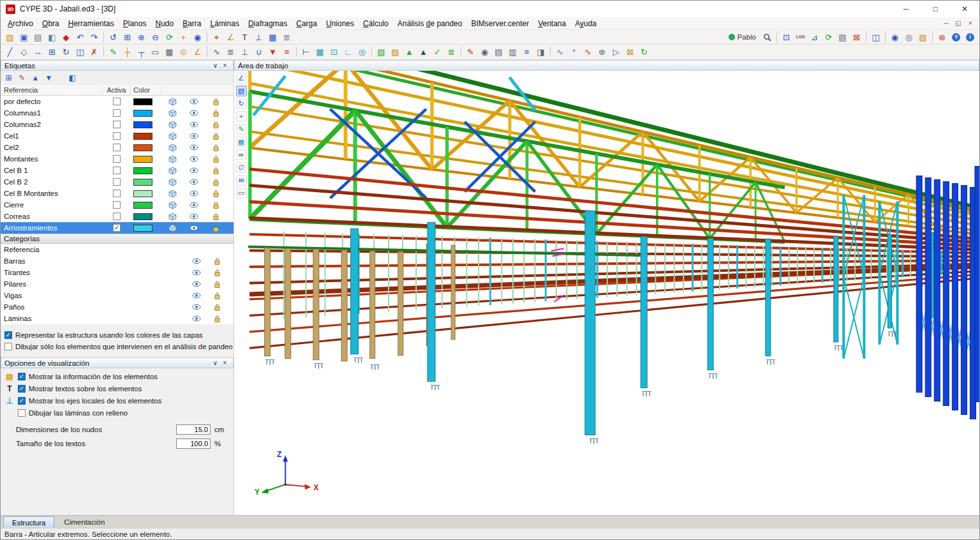  Describe the element at coordinates (8, 335) in the screenshot. I see `panel-checkbox: ✓` at that location.